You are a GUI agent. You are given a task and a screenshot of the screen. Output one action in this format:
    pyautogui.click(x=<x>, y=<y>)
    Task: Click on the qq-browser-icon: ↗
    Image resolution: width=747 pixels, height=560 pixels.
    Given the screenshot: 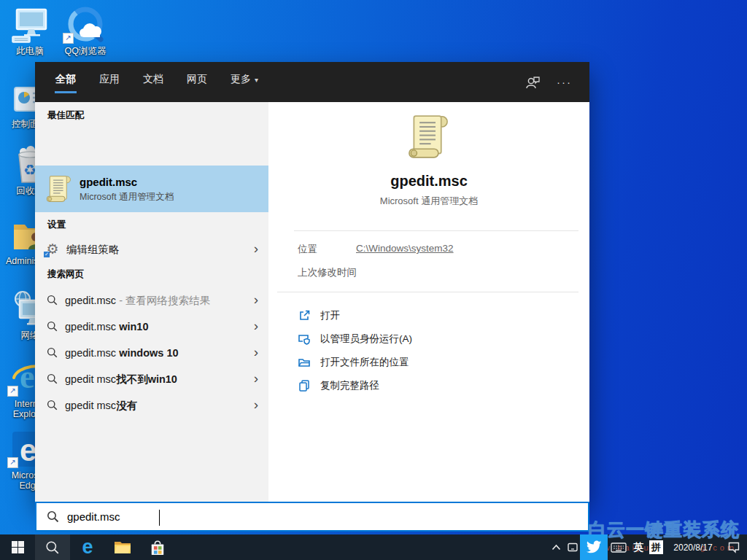 What is the action you would take?
    pyautogui.click(x=85, y=25)
    